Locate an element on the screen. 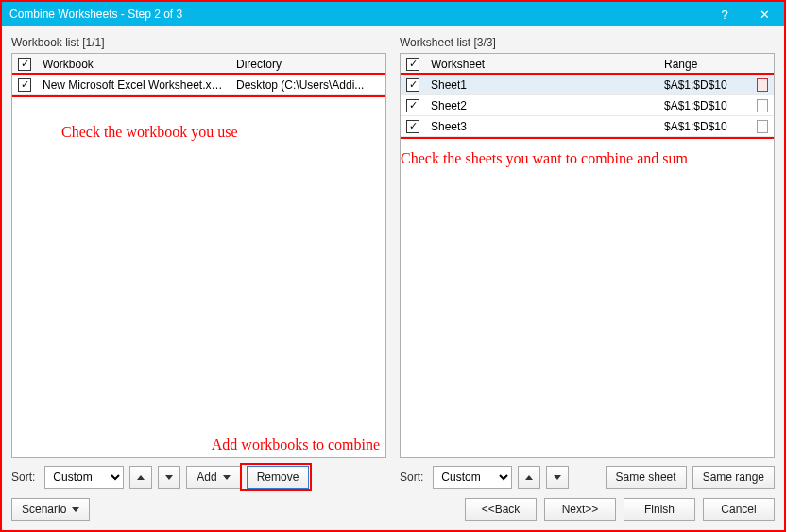 Image resolution: width=786 pixels, height=532 pixels. workbook-list-caption: Workbook list [1/1] is located at coordinates (198, 44).